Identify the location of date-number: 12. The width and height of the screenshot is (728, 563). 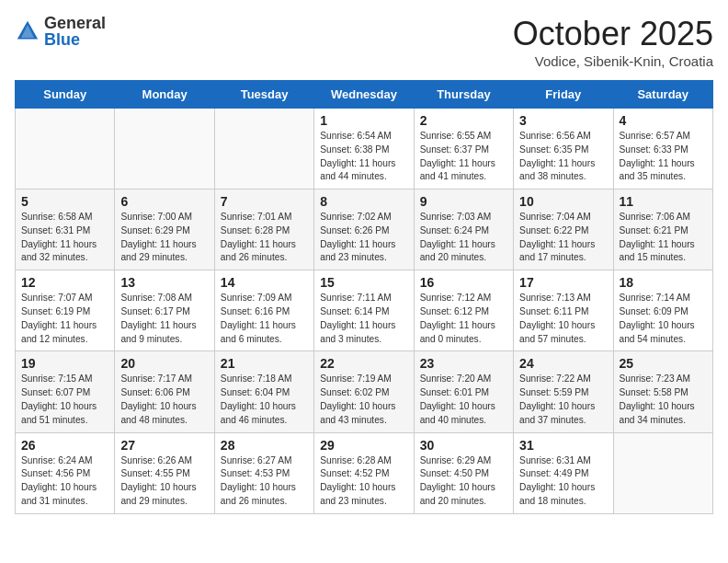
(64, 282).